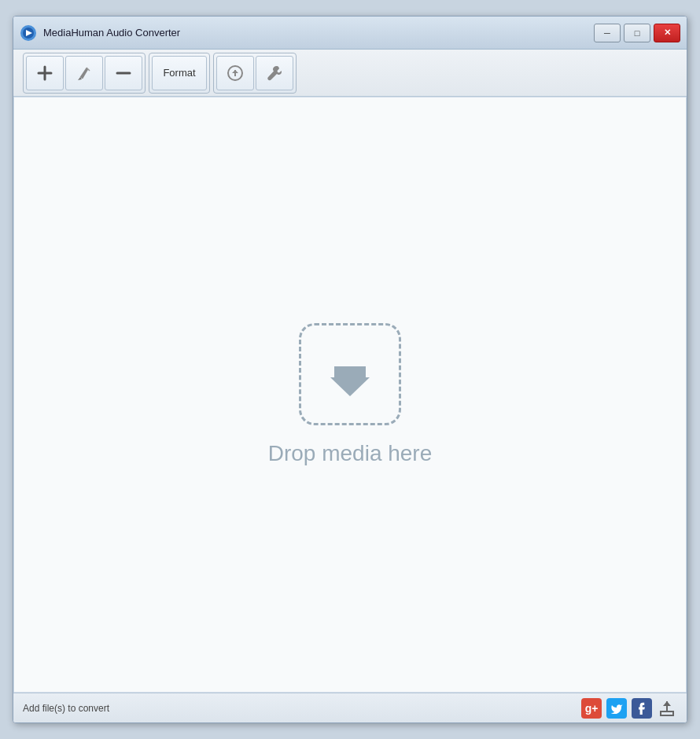 This screenshot has height=739, width=700. What do you see at coordinates (667, 708) in the screenshot?
I see `share-icon` at bounding box center [667, 708].